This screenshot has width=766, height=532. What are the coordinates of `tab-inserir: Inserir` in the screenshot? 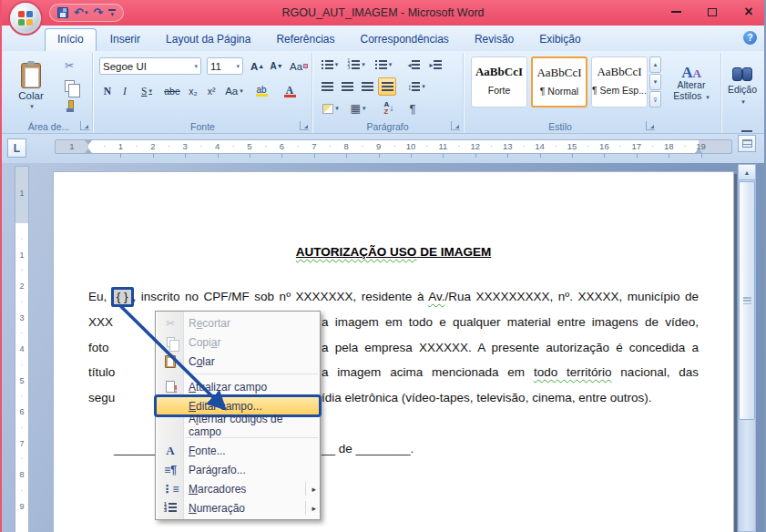 It's located at (126, 40).